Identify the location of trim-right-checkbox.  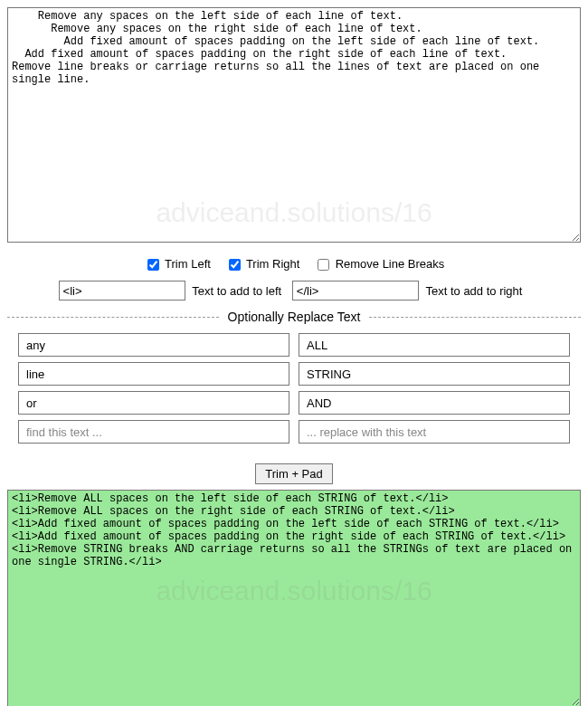
(235, 264).